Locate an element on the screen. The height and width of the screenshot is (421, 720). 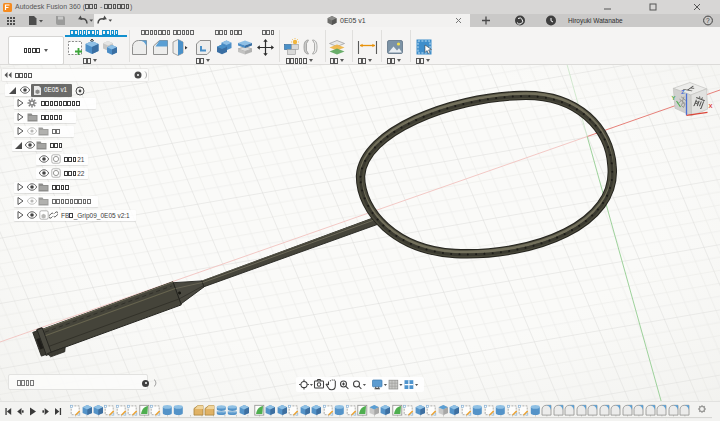
svg-text: X is located at coordinates (711, 106).